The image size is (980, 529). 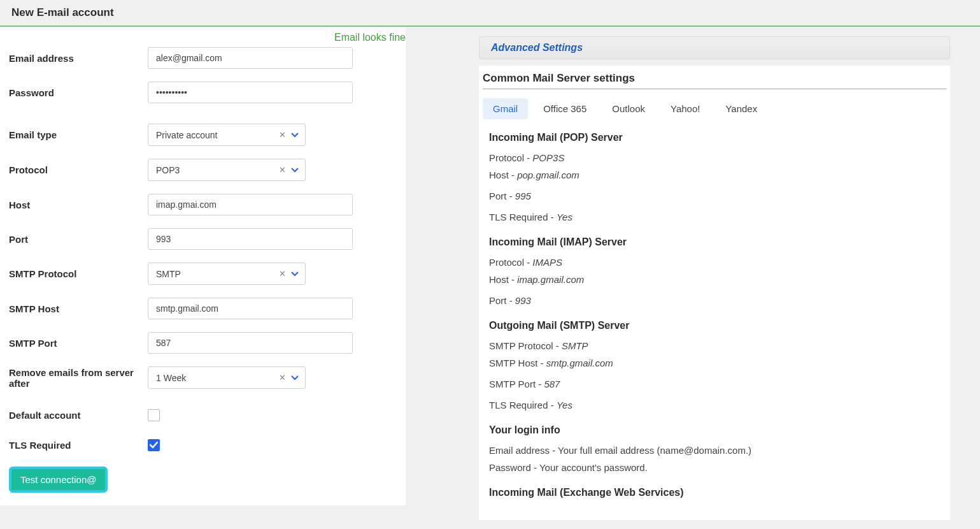 What do you see at coordinates (718, 175) in the screenshot?
I see `pop-host-row: Host - pop.gmail.com` at bounding box center [718, 175].